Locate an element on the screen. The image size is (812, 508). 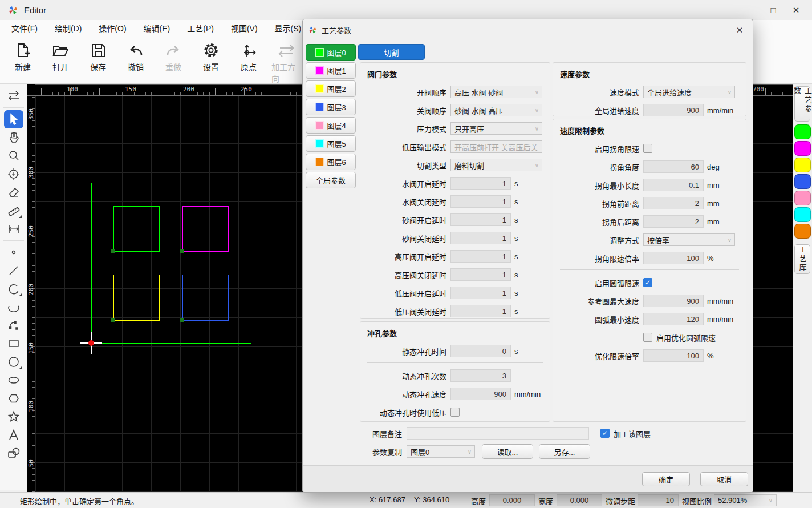
cancel-button: 取消 is located at coordinates (724, 479).